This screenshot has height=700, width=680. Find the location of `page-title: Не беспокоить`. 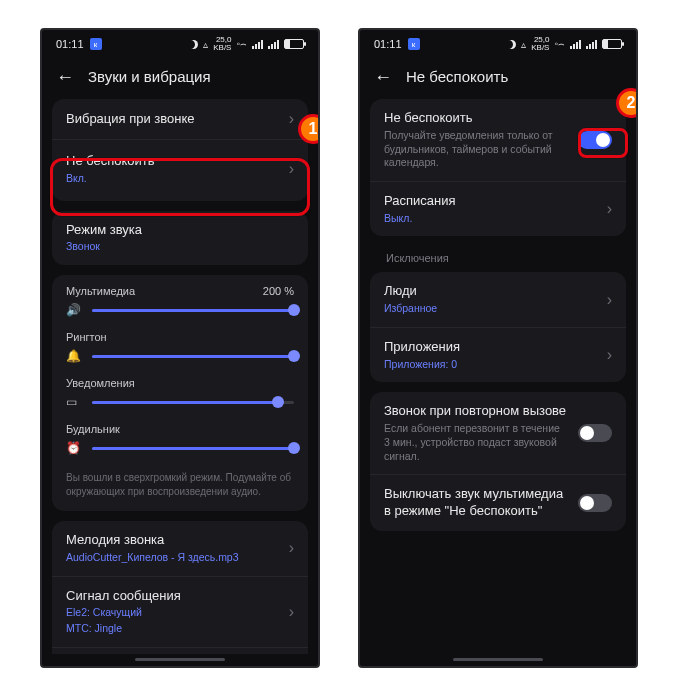

page-title: Не беспокоить is located at coordinates (457, 76).